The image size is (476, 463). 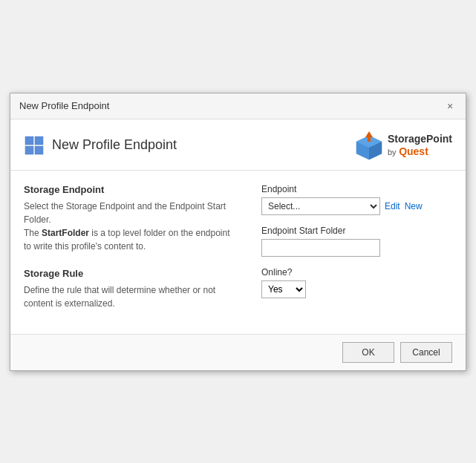 What do you see at coordinates (128, 289) in the screenshot?
I see `storage-rule-section: Storage Rule Define the rule that will d…` at bounding box center [128, 289].